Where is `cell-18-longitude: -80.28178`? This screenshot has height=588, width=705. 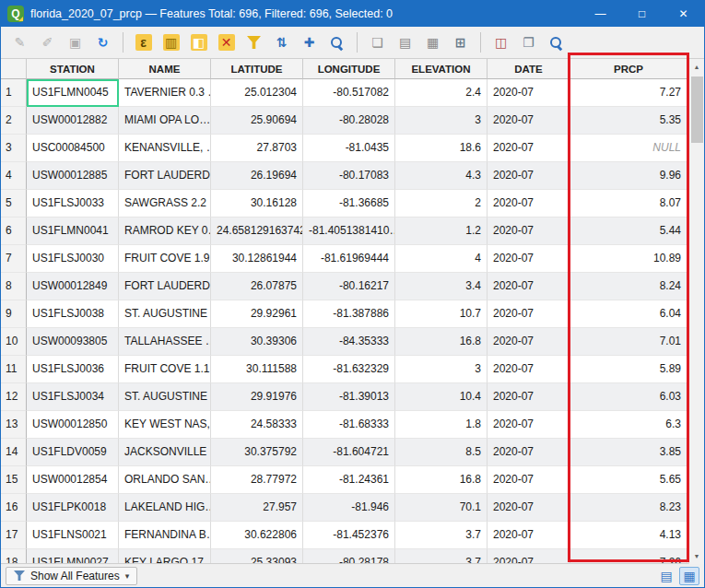 cell-18-longitude: -80.28178 is located at coordinates (349, 557).